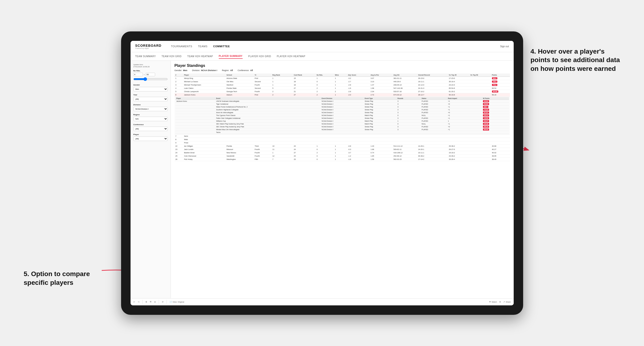  What do you see at coordinates (150, 98) in the screenshot?
I see `sidebar-year: Year (All)` at bounding box center [150, 98].